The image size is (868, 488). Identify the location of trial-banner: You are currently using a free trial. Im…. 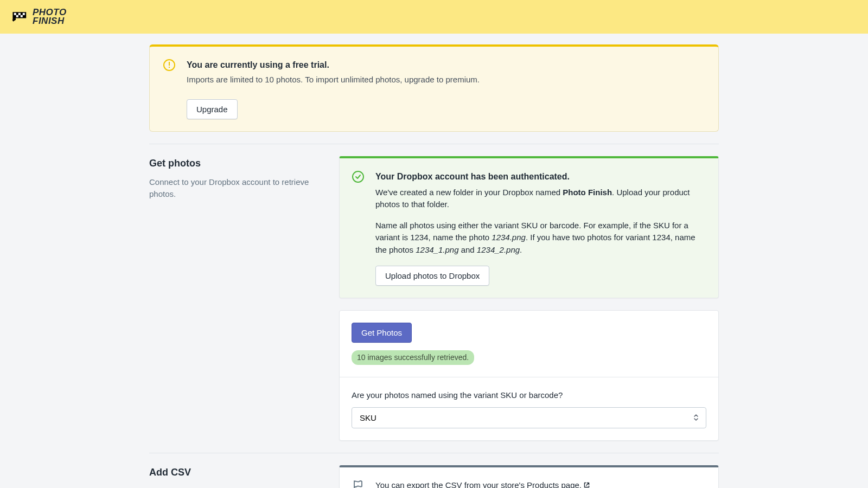
(434, 88).